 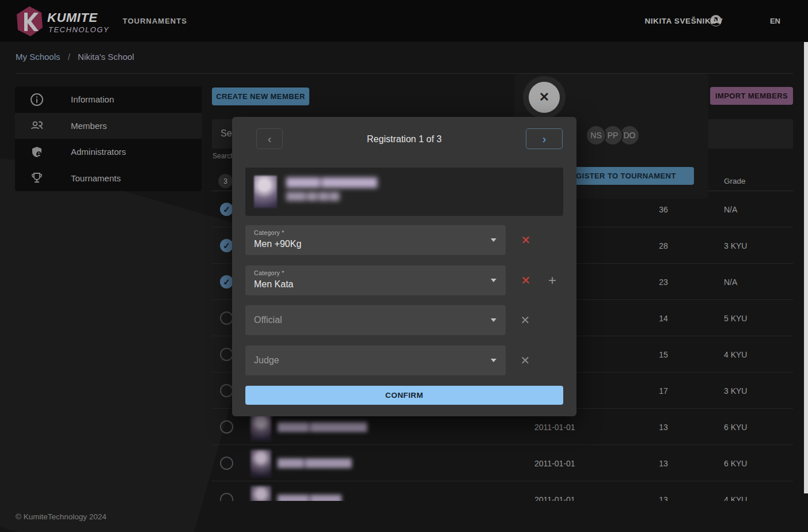 What do you see at coordinates (544, 139) in the screenshot?
I see `next-registration-button: ›` at bounding box center [544, 139].